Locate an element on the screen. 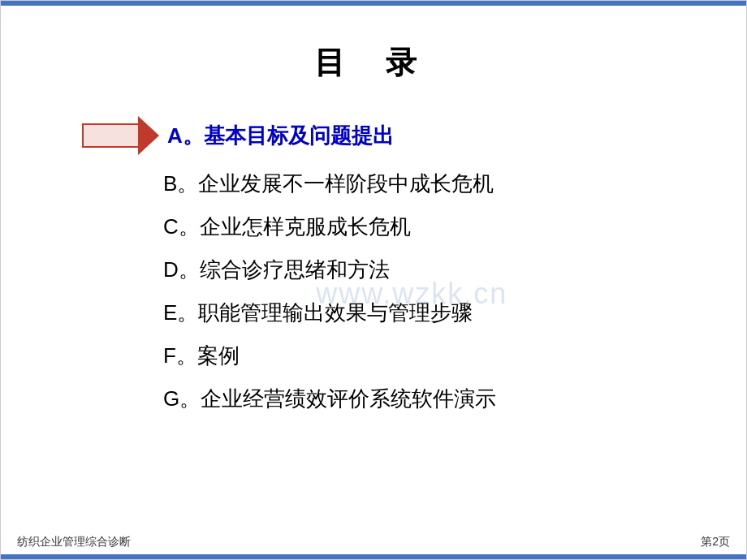  menu-item-e: E。职能管理输出效果与管理步骤 is located at coordinates (406, 313).